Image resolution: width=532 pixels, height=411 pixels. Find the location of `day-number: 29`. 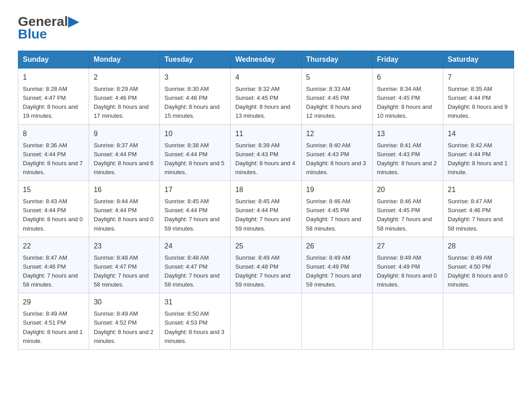

day-number: 29 is located at coordinates (54, 302).